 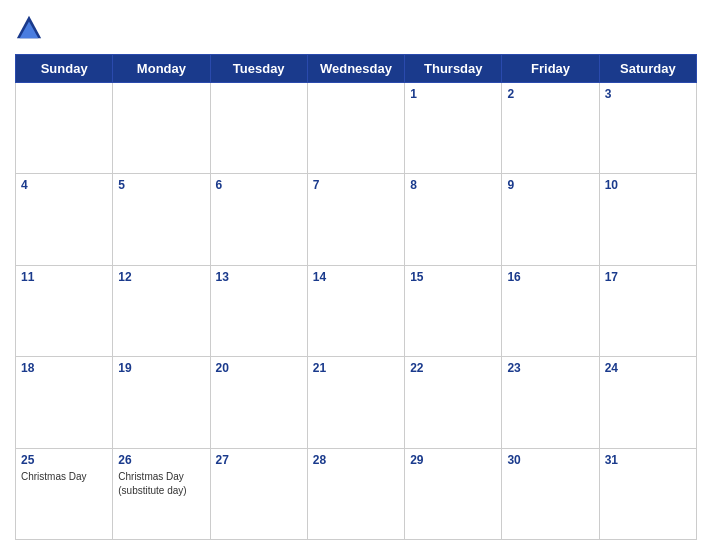 I want to click on logo-icon, so click(x=29, y=28).